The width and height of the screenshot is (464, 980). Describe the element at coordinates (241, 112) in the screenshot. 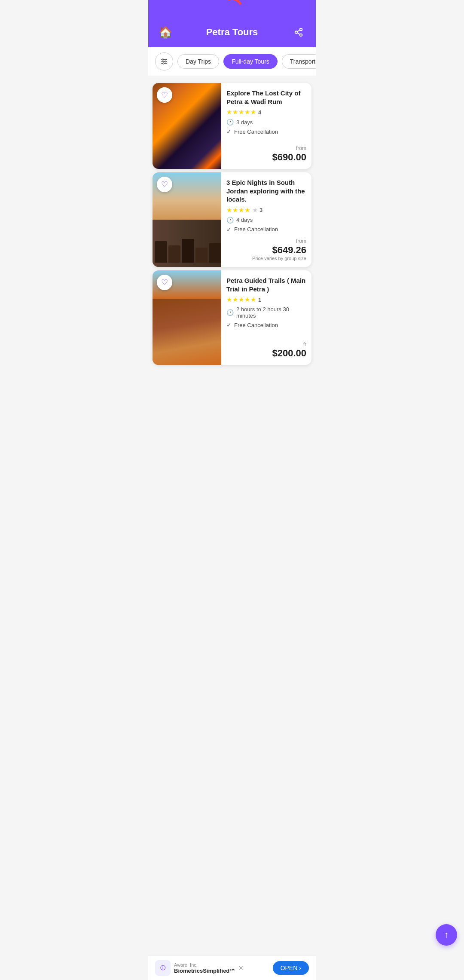

I see `star-rating-1: ★★★★★` at that location.